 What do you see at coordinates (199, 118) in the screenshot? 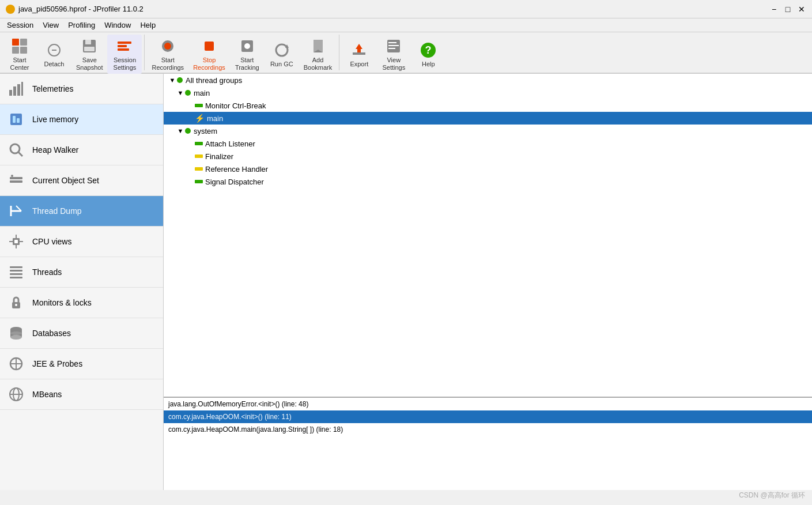
I see `main-thread-lightning: ⚡` at bounding box center [199, 118].